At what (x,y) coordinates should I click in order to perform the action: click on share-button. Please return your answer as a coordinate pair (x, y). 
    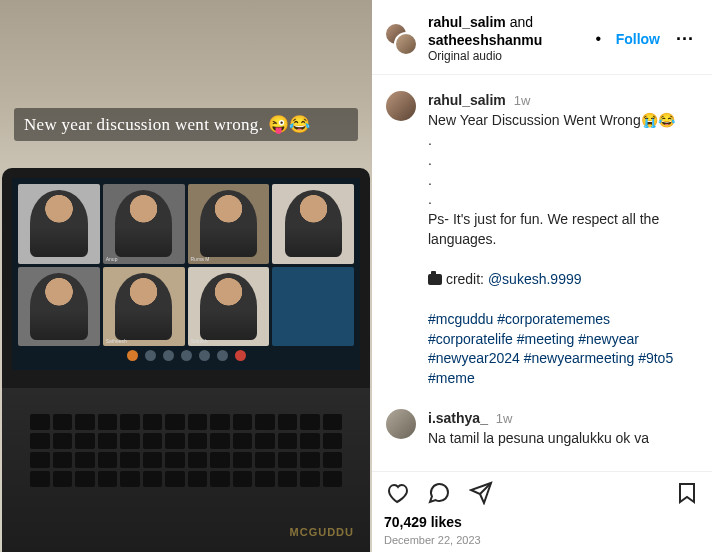
    Looking at the image, I should click on (481, 493).